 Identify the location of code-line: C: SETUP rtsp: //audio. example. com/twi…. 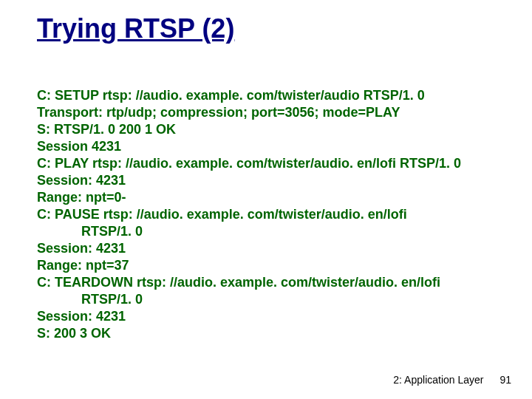
(266, 96).